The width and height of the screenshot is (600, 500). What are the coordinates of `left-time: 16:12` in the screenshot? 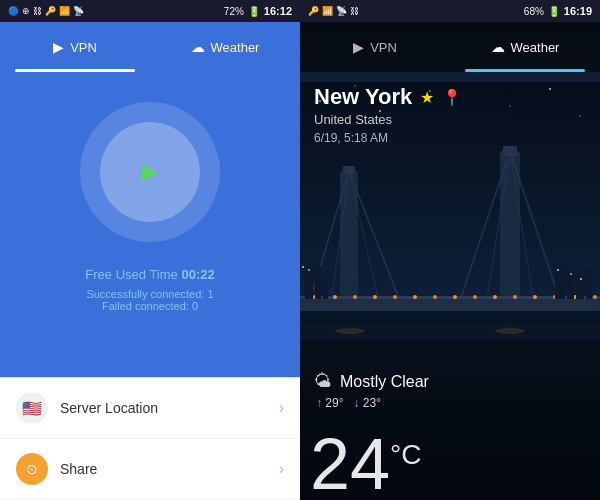 It's located at (278, 11).